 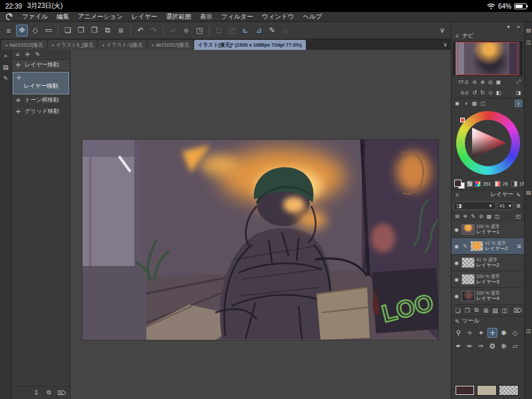 I want to click on blend-mode-dropdown: ◨ ▾, so click(x=475, y=206).